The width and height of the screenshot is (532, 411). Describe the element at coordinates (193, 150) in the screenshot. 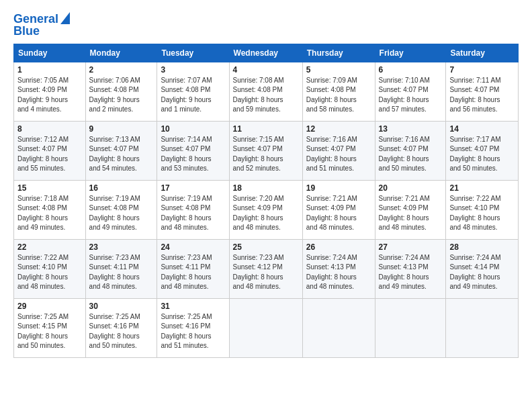

I see `calendar-cell: 10Sunrise: 7:14 AM Sunset: 4:07 PM Dayli…` at that location.